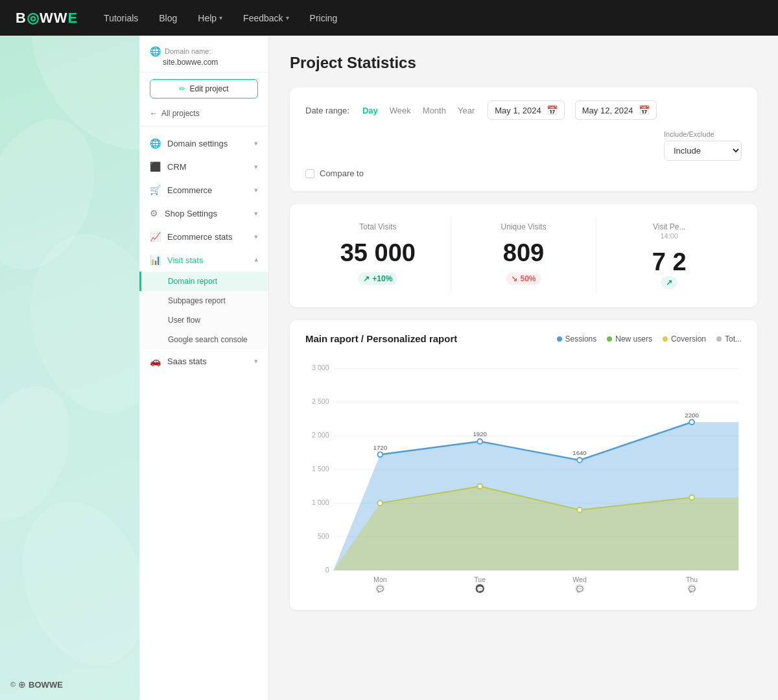  What do you see at coordinates (434, 110) in the screenshot?
I see `date-opt-month: Month` at bounding box center [434, 110].